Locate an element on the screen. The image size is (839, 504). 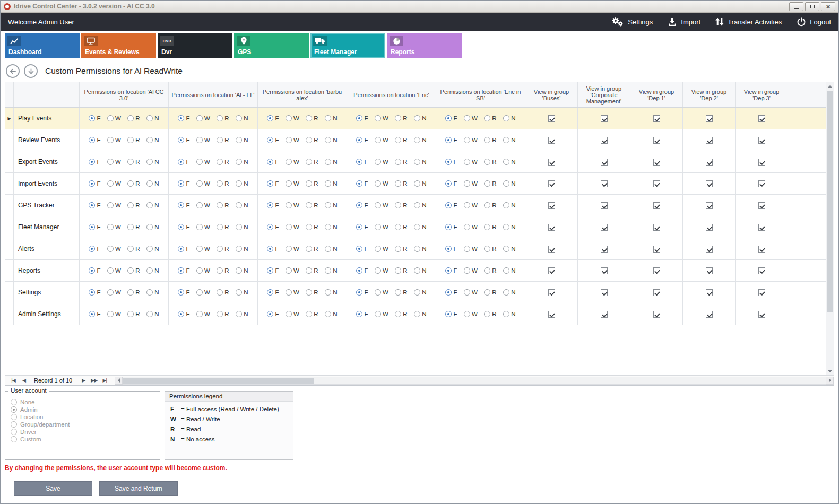
collapse-button is located at coordinates (31, 71).